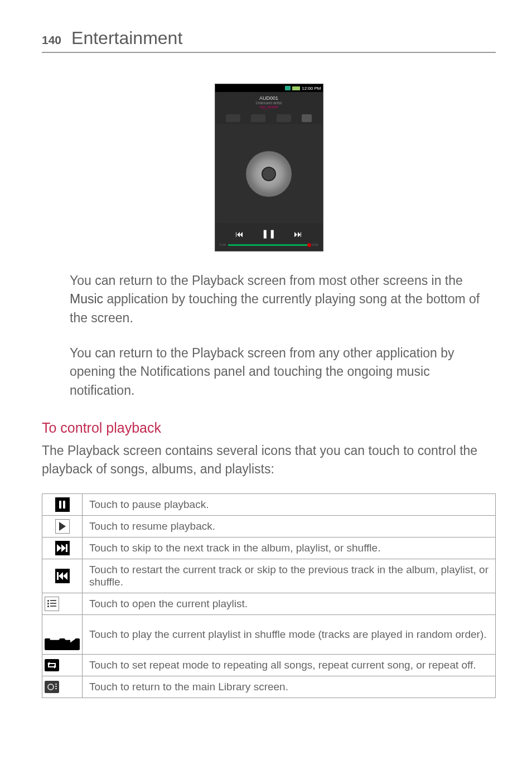 This screenshot has height=765, width=532. I want to click on pause-icon, so click(62, 505).